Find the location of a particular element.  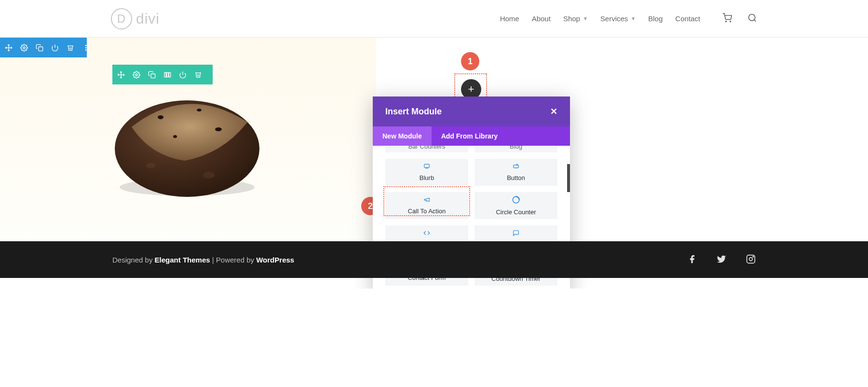

footer-social is located at coordinates (721, 260).